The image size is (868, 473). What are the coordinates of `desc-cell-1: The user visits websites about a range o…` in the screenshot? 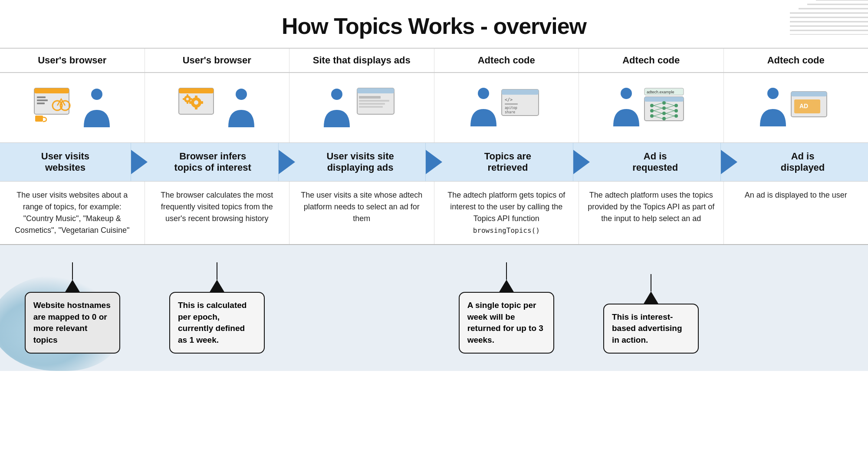 It's located at (72, 213).